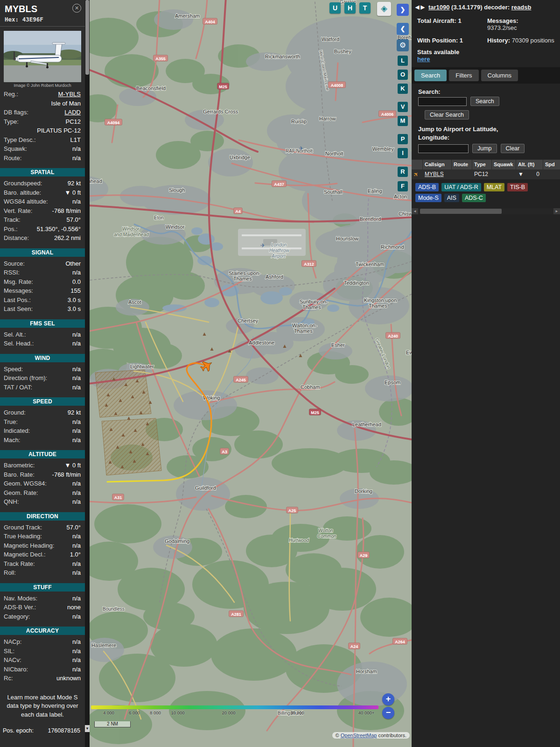 The width and height of the screenshot is (560, 747). I want to click on sidebar-collapse-button: ❮, so click(403, 29).